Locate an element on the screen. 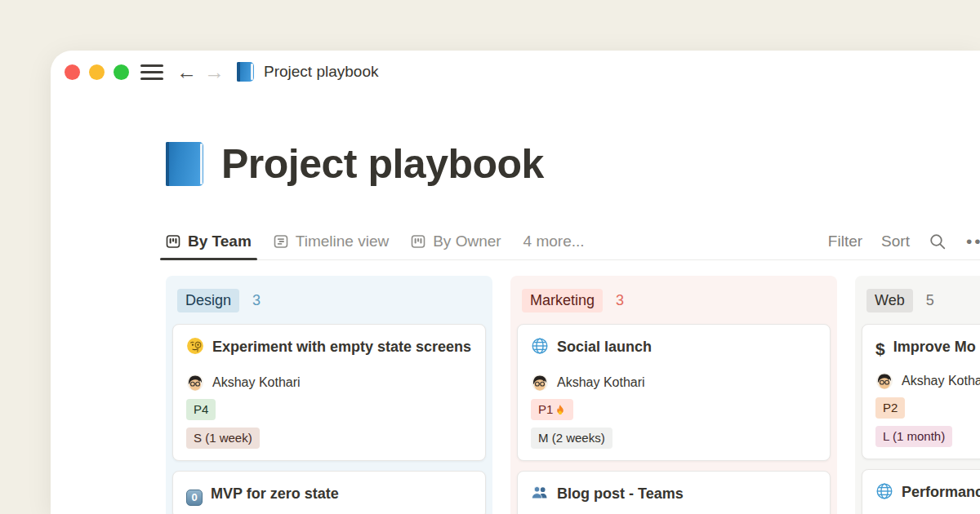  busts-icon is located at coordinates (540, 497).